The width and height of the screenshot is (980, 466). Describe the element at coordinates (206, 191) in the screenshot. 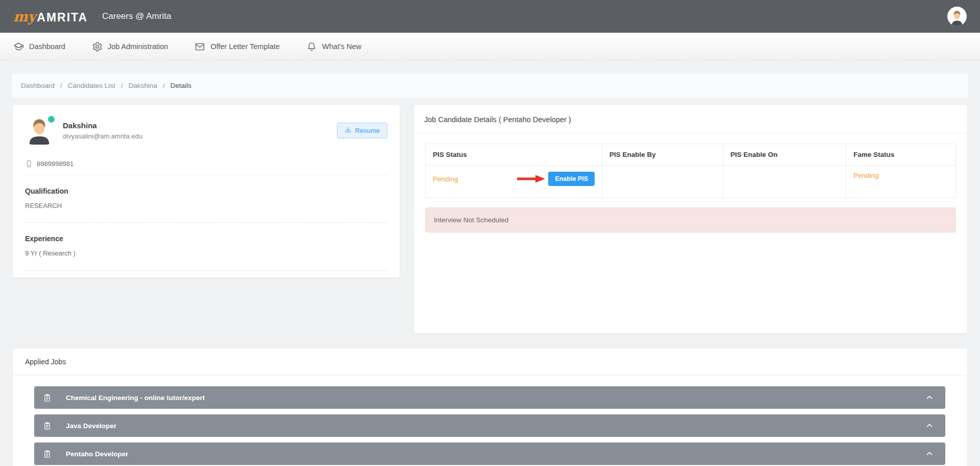

I see `candidate-profile-card: Dakshina divyasalini@am.amrita.edu Resum…` at that location.